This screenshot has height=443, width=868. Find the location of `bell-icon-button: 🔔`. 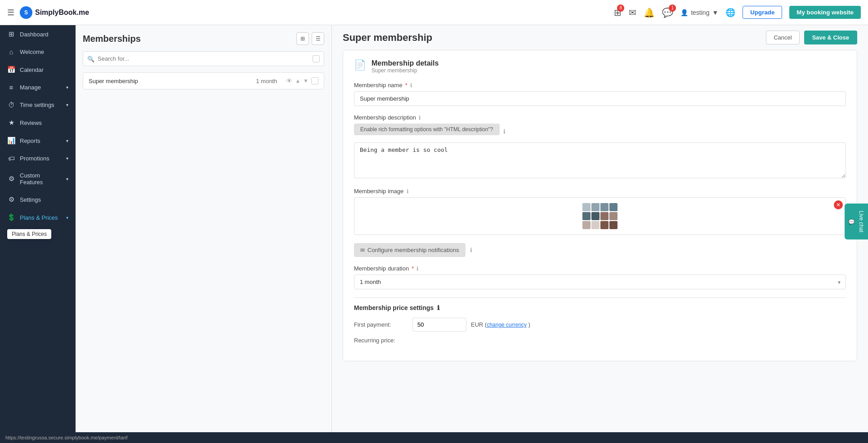

bell-icon-button: 🔔 is located at coordinates (649, 13).